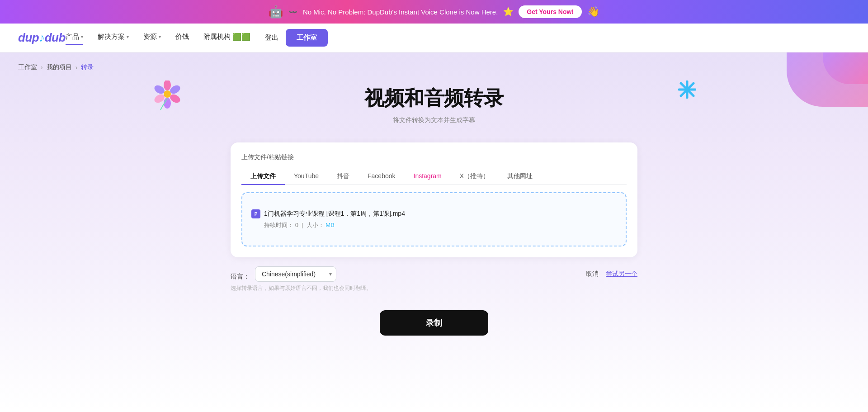  Describe the element at coordinates (272, 38) in the screenshot. I see `logout-button: 登出` at that location.